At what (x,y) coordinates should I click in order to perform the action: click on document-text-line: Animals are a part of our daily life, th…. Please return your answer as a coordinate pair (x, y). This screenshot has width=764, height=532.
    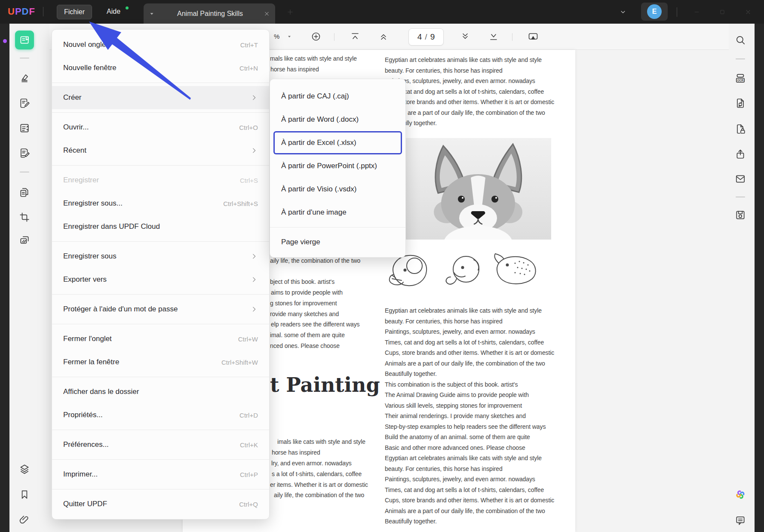
    Looking at the image, I should click on (469, 113).